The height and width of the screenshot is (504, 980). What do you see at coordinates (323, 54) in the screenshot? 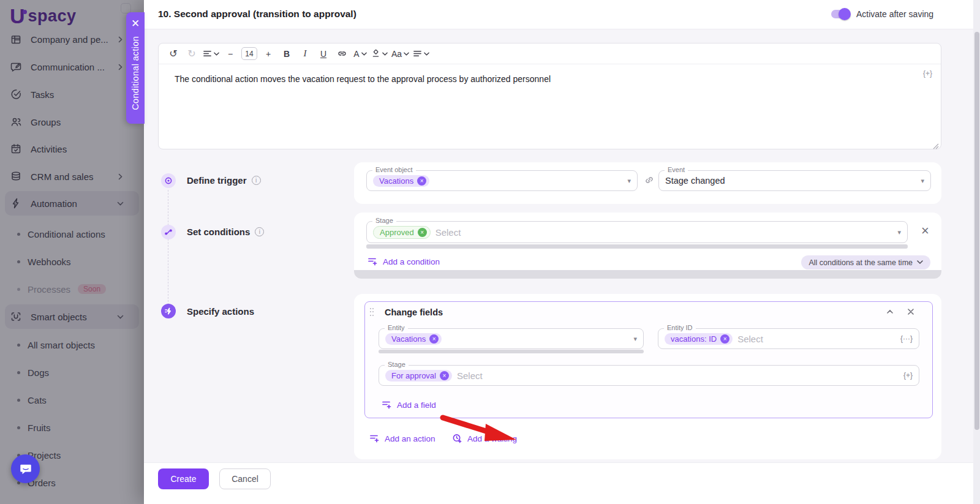
I see `underline-button: U` at bounding box center [323, 54].